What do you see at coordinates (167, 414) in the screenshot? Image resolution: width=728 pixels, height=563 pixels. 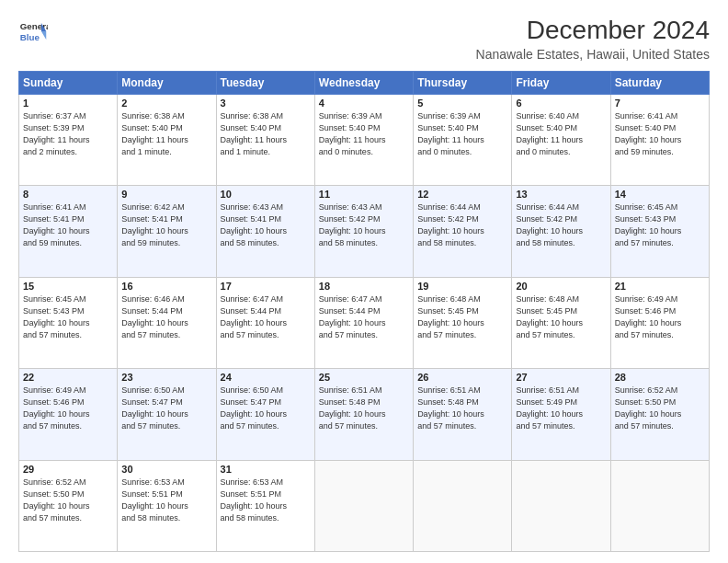 I see `calendar-cell: 23Sunrise: 6:50 AM Sunset: 5:47 PM Dayli…` at bounding box center [167, 414].